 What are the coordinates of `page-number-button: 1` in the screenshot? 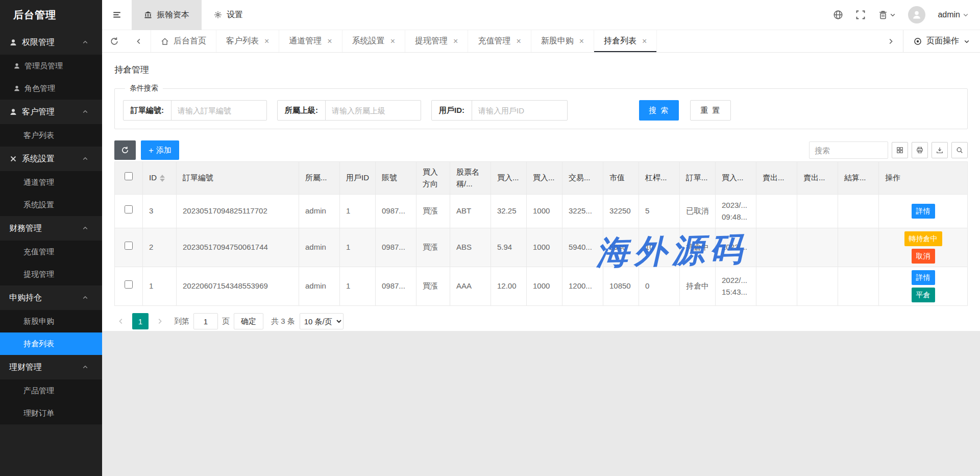 It's located at (140, 321).